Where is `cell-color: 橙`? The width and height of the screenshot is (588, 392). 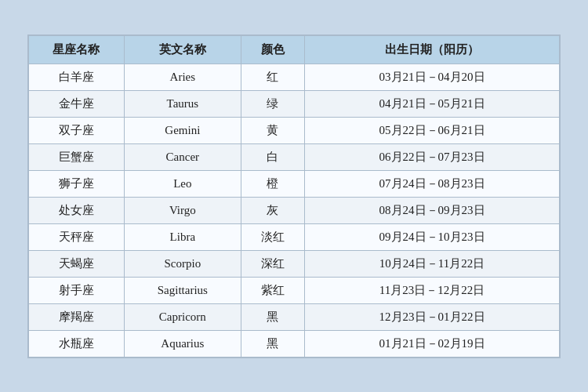
cell-color: 橙 is located at coordinates (273, 183).